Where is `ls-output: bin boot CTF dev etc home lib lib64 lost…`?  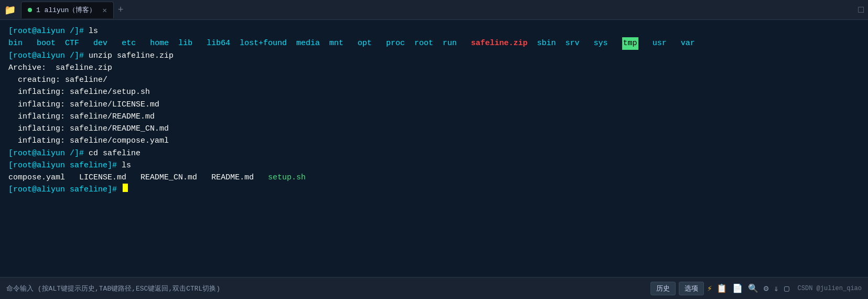
ls-output: bin boot CTF dev etc home lib lib64 lost… is located at coordinates (434, 43).